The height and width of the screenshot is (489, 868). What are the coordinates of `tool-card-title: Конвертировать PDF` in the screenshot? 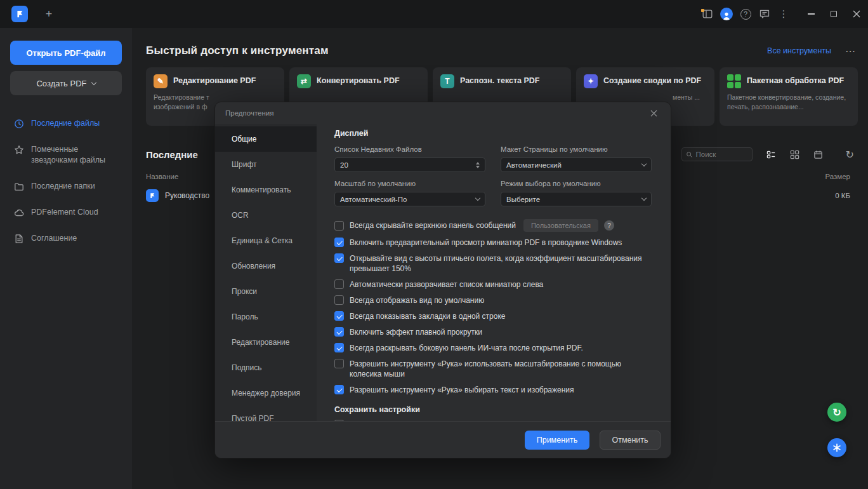 It's located at (358, 80).